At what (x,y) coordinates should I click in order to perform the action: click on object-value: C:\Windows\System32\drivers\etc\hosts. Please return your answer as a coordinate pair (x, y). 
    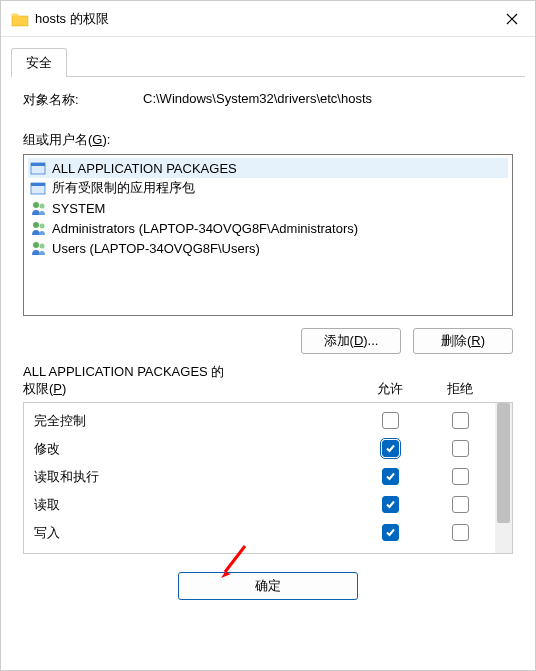
    Looking at the image, I should click on (328, 100).